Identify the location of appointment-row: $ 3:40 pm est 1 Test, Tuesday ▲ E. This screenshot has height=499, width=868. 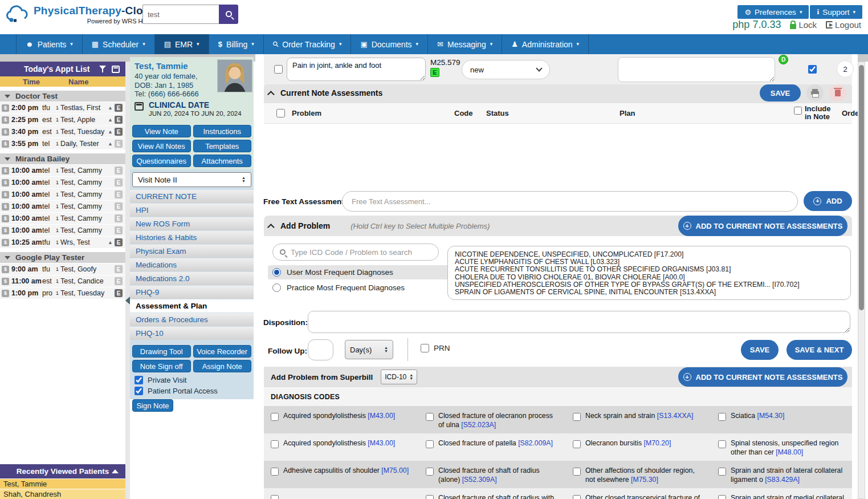
(63, 132).